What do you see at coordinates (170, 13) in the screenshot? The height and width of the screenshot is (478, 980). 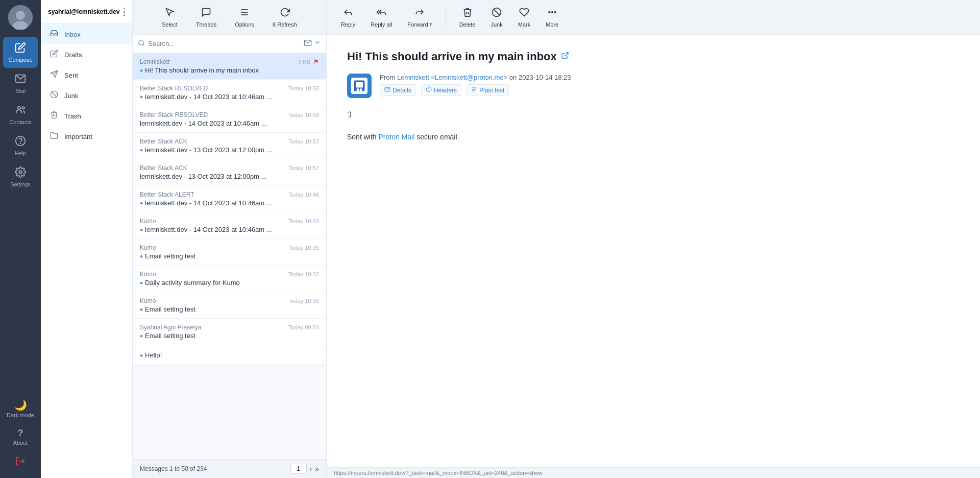 I see `select-icon` at bounding box center [170, 13].